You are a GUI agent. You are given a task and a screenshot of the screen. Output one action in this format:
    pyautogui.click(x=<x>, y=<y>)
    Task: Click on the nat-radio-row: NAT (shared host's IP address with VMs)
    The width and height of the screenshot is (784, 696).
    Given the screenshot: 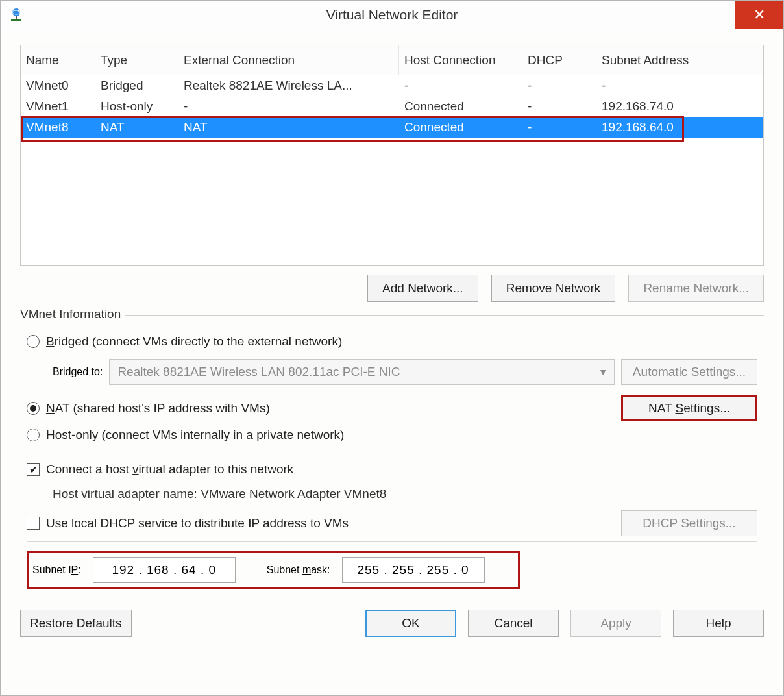 What is the action you would take?
    pyautogui.click(x=148, y=408)
    